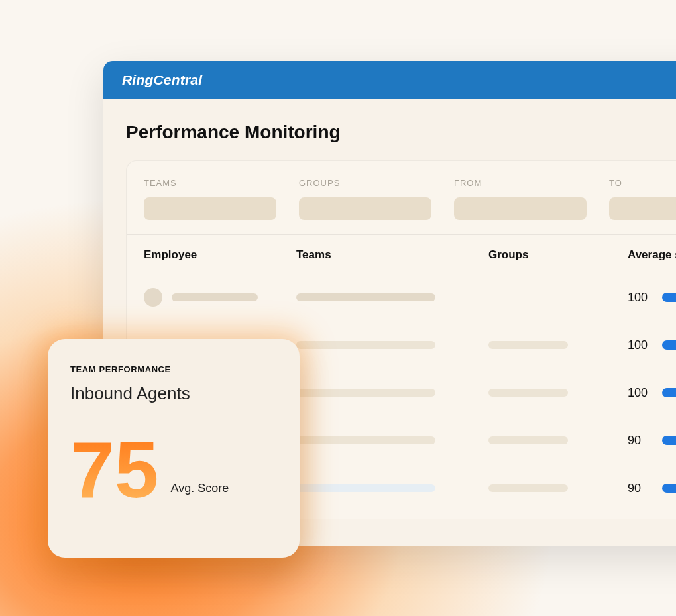  Describe the element at coordinates (365, 209) in the screenshot. I see `filter-groups-input` at that location.